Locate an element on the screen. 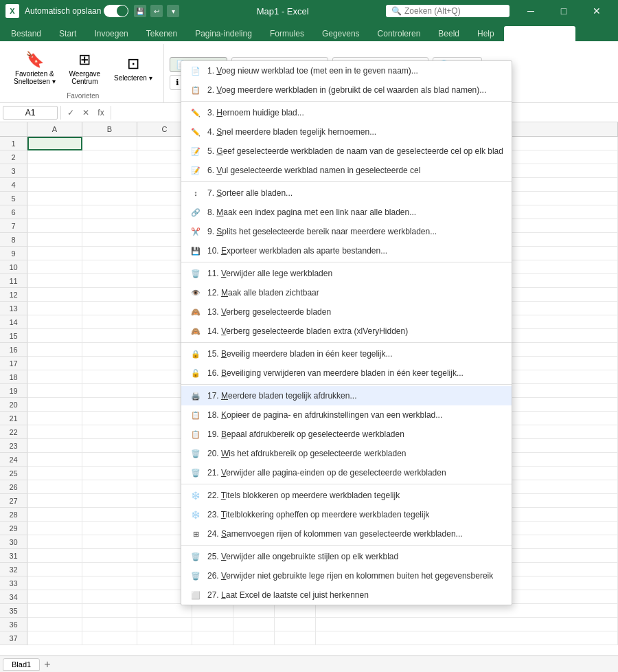 The width and height of the screenshot is (618, 672). undo-icon: ↩ is located at coordinates (157, 11).